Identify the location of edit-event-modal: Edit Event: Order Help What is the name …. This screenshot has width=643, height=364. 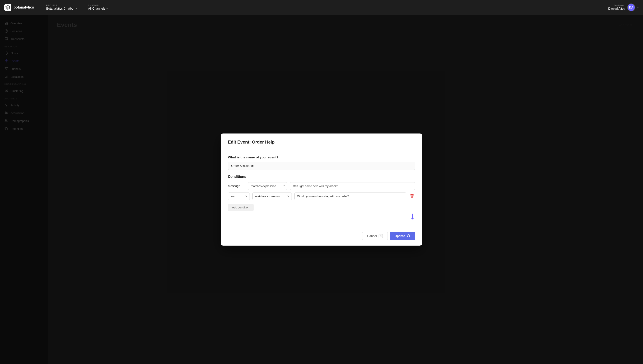
(322, 190).